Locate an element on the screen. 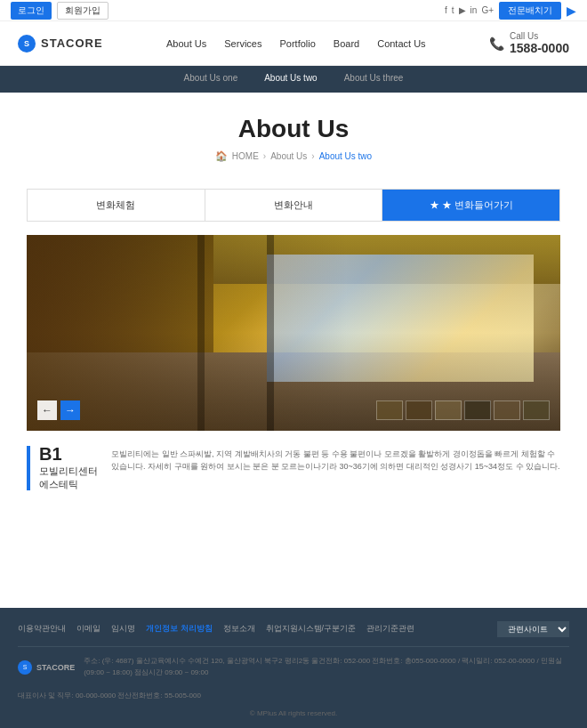 The height and width of the screenshot is (728, 587). phone-number: 1588-0000 is located at coordinates (539, 48).